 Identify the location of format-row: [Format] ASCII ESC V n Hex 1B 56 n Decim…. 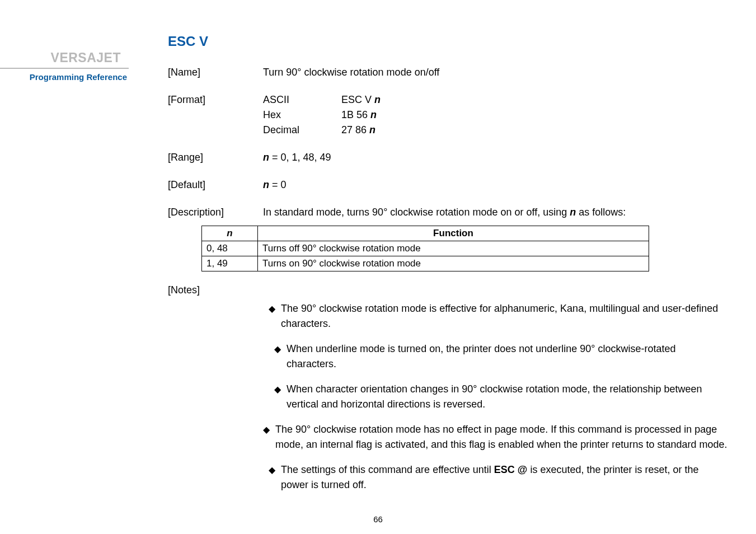
(448, 115).